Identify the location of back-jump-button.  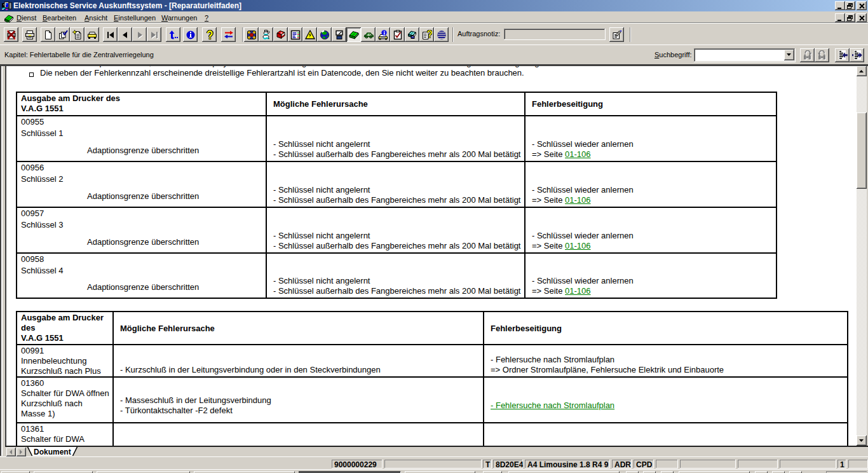
(173, 34).